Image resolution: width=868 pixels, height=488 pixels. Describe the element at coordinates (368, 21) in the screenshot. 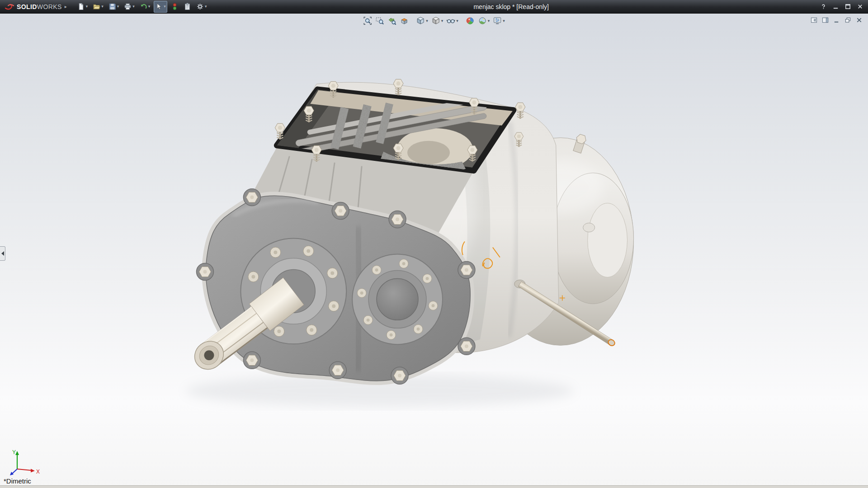

I see `zoom-to-fit-button` at that location.